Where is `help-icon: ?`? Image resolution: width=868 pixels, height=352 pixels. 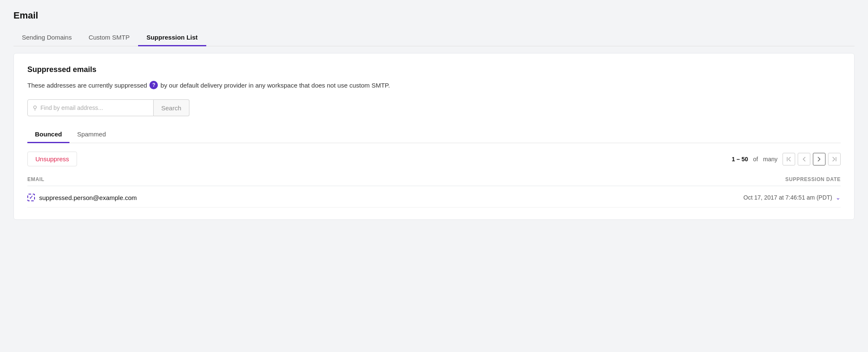 help-icon: ? is located at coordinates (154, 85).